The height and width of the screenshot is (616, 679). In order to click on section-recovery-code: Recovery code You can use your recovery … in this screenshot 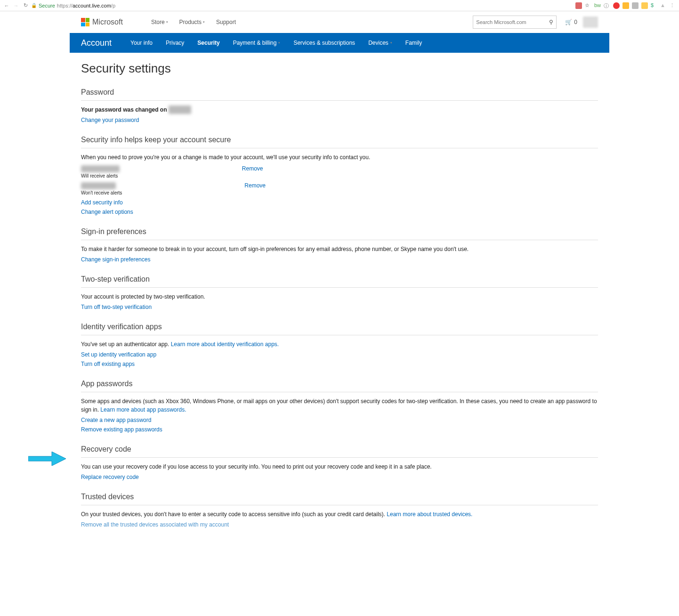, I will do `click(340, 462)`.